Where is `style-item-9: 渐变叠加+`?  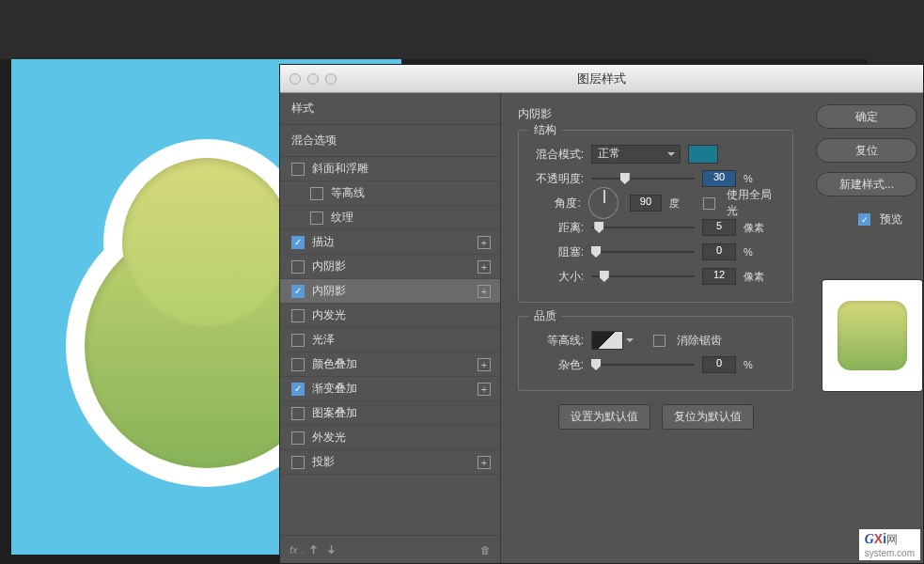
style-item-9: 渐变叠加+ is located at coordinates (390, 389).